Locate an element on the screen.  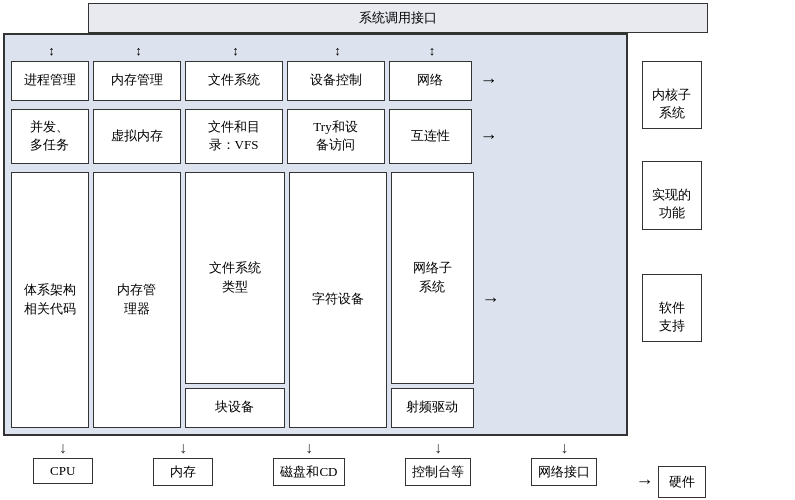
label-disk: 磁盘和CD is located at coordinates (308, 472).